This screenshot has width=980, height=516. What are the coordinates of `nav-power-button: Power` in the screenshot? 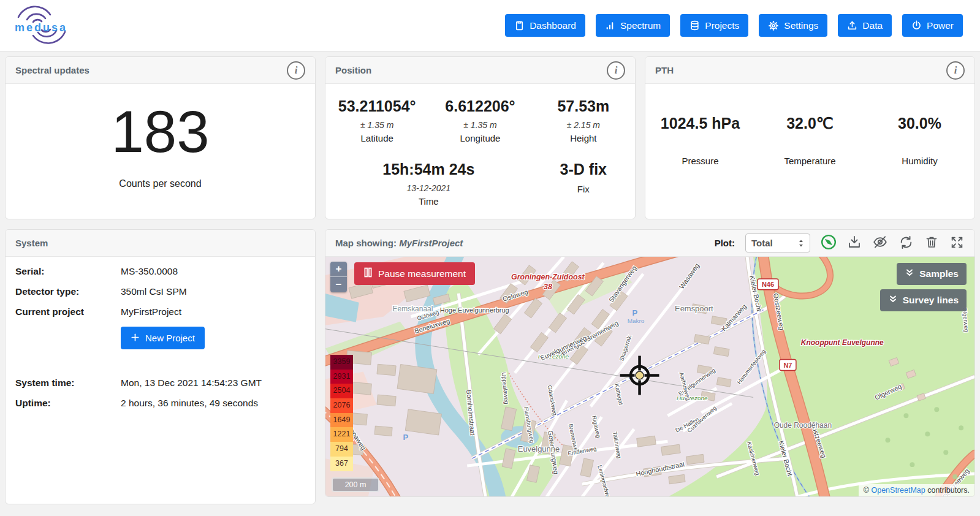 It's located at (933, 26).